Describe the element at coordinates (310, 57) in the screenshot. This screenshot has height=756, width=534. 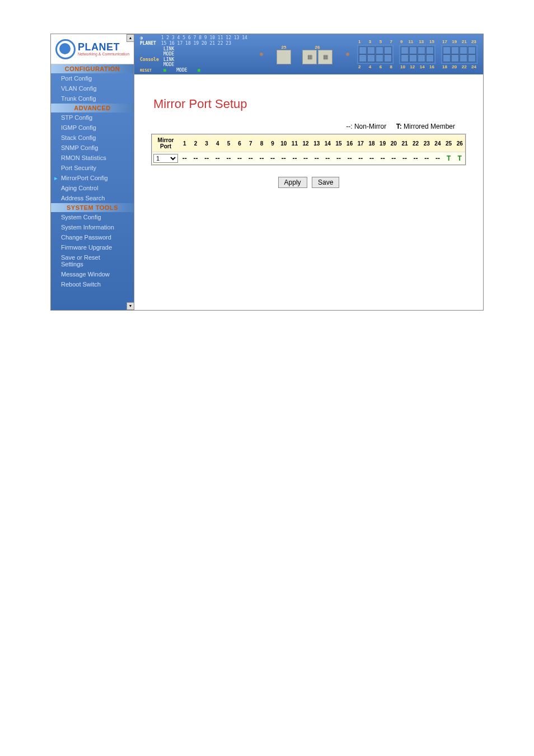
I see `expansion-slot-26a: ▦` at that location.